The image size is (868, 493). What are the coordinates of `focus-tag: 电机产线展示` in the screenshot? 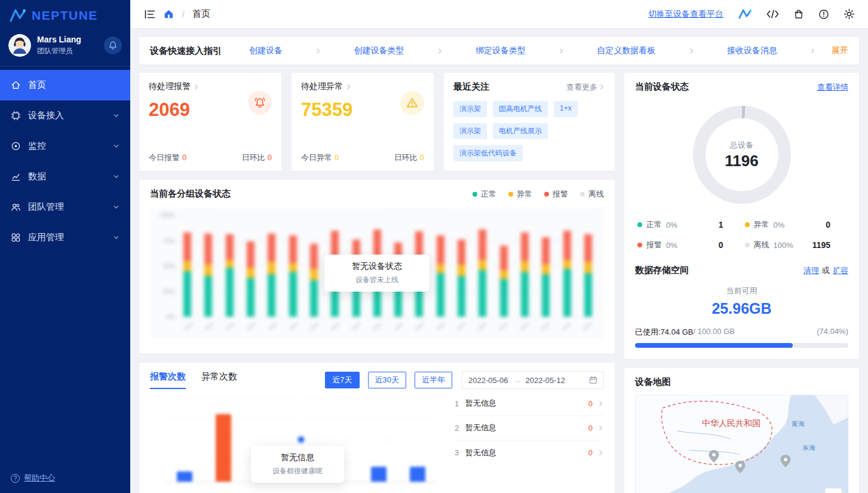 It's located at (520, 131).